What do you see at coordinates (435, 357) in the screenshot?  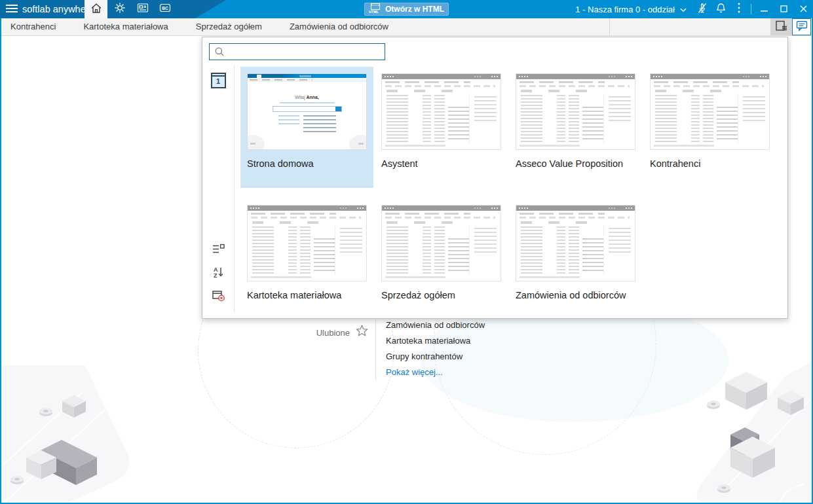 I see `favorite-item: Grupy kontrahentów` at bounding box center [435, 357].